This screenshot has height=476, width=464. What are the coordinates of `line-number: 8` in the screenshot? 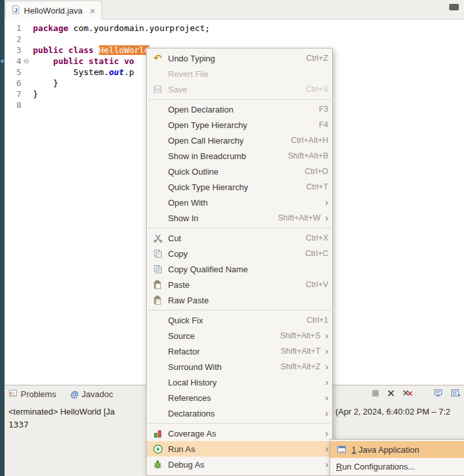 It's located at (13, 105).